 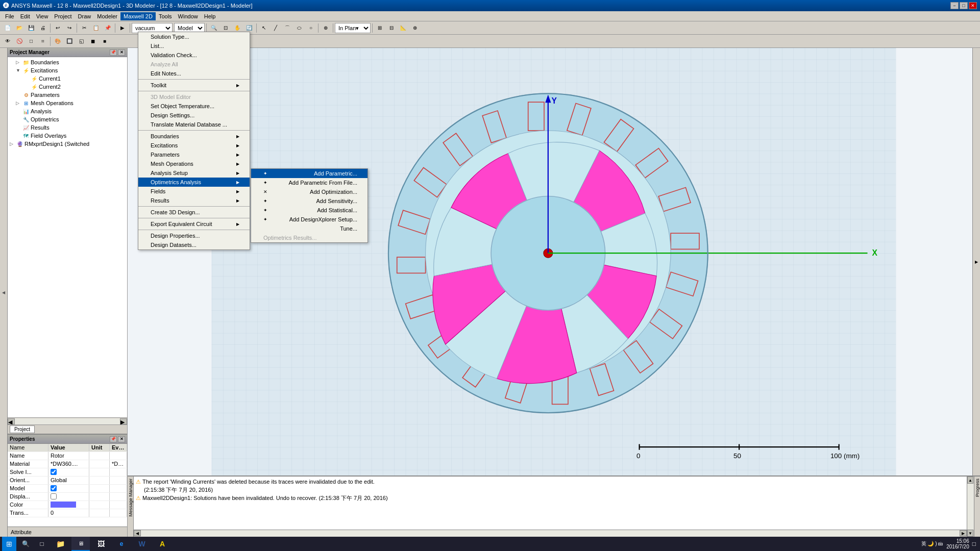 What do you see at coordinates (138, 16) in the screenshot?
I see `menu-maxwell2d: Maxwell 2D` at bounding box center [138, 16].